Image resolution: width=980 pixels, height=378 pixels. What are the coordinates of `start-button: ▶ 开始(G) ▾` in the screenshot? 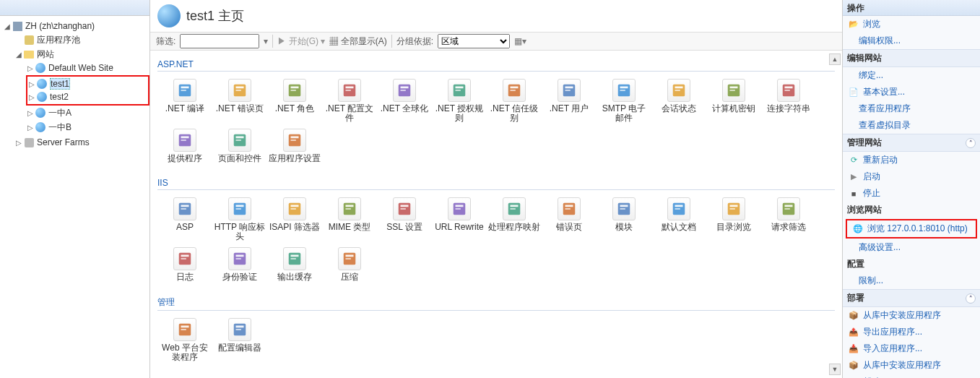 It's located at (301, 42).